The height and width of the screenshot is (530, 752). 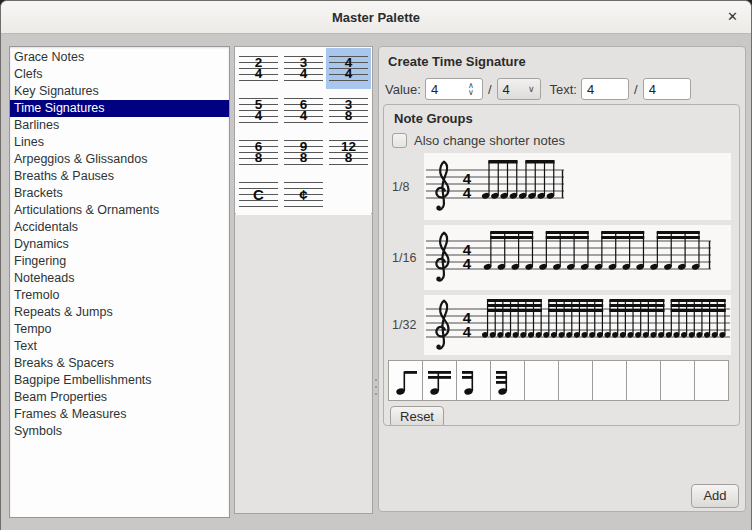 I want to click on text-slash: /, so click(x=636, y=90).